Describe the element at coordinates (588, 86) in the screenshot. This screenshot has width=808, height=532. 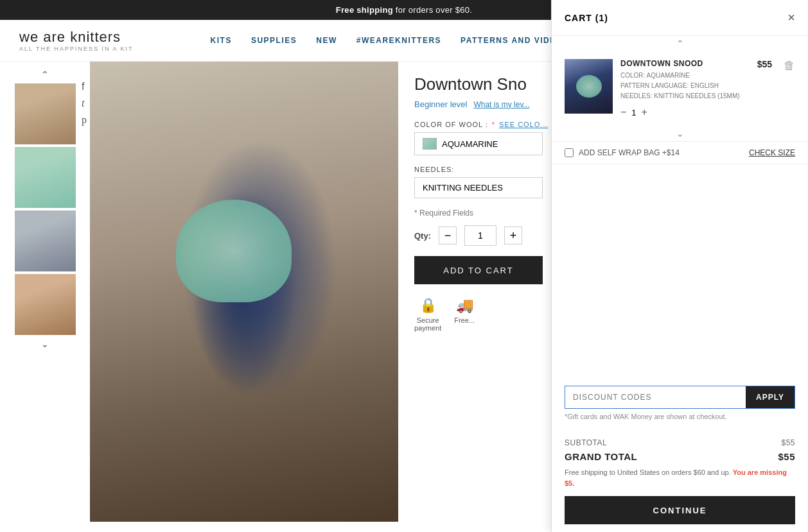
I see `cart-item-image` at that location.